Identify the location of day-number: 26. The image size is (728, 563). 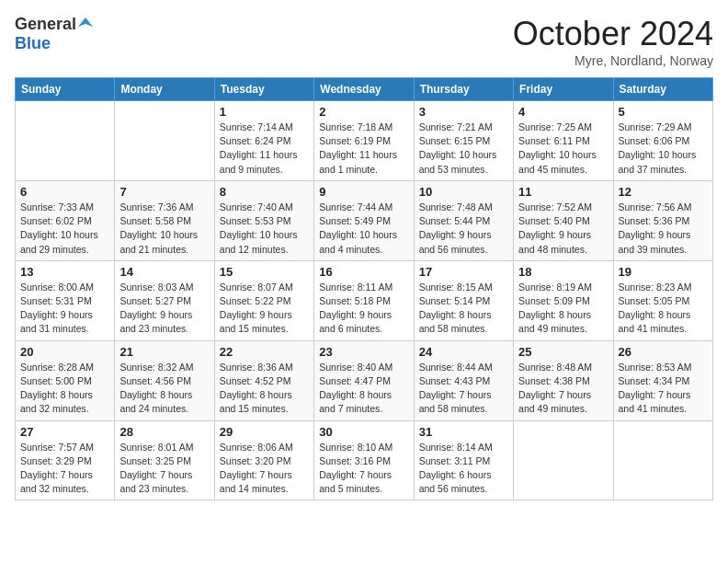
(664, 351).